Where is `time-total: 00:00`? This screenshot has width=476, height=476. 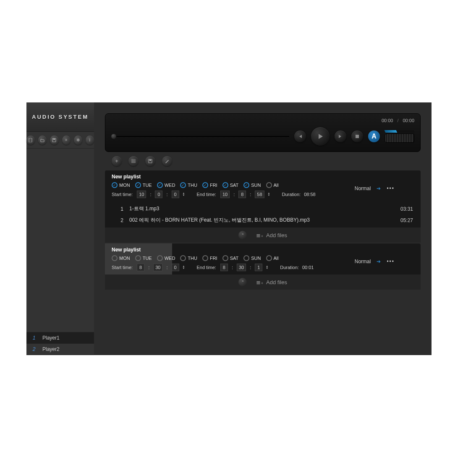 time-total: 00:00 is located at coordinates (408, 120).